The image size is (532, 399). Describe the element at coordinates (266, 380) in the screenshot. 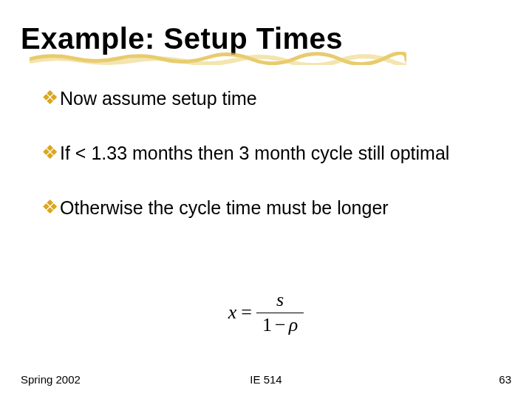

I see `slide-footer: Spring 2002 IE 514 63` at that location.